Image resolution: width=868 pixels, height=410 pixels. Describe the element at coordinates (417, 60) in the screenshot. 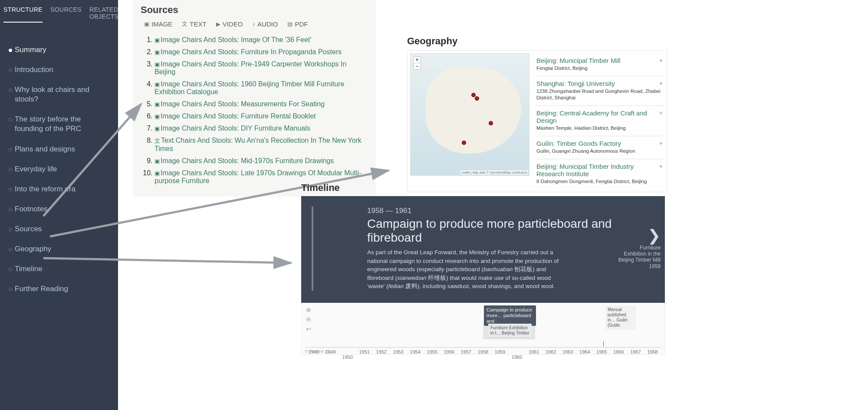

I see `map-zoom-in: +` at that location.